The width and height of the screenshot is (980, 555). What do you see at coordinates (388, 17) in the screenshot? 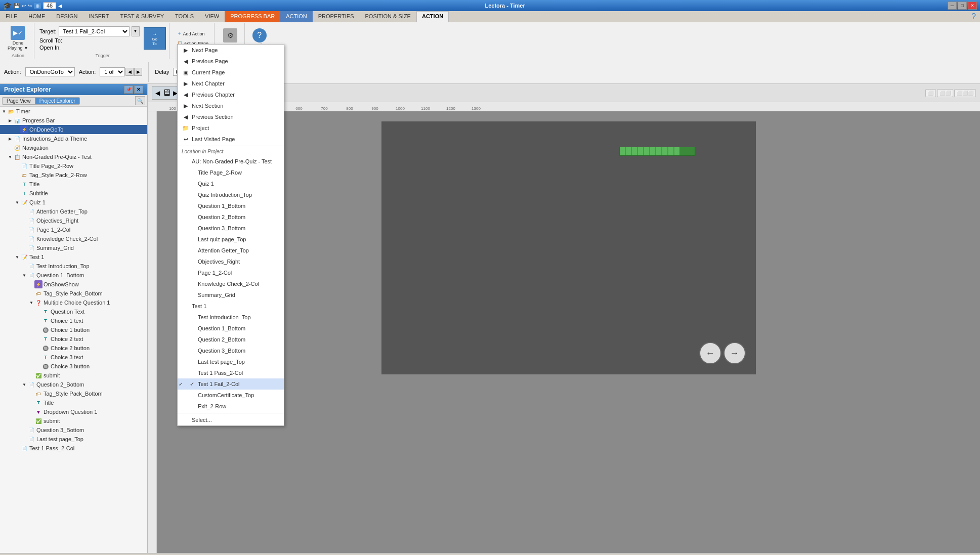
I see `tab-position-size: POSITION & SIZE` at bounding box center [388, 17].